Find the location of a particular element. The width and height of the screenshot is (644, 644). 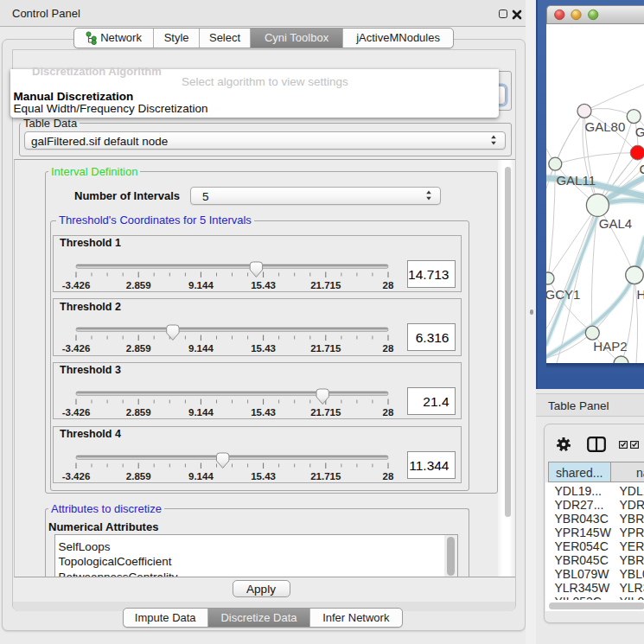

svg-text: GAL80 is located at coordinates (605, 126).